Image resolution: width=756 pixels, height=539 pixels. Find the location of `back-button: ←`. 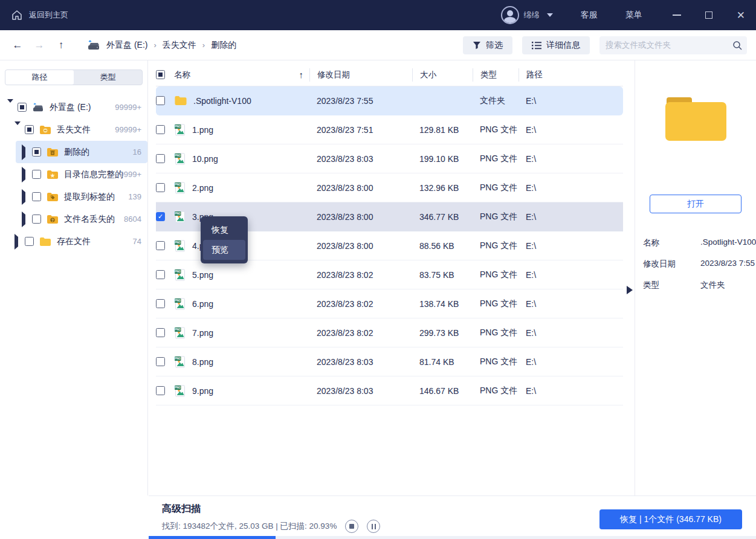

back-button: ← is located at coordinates (18, 45).